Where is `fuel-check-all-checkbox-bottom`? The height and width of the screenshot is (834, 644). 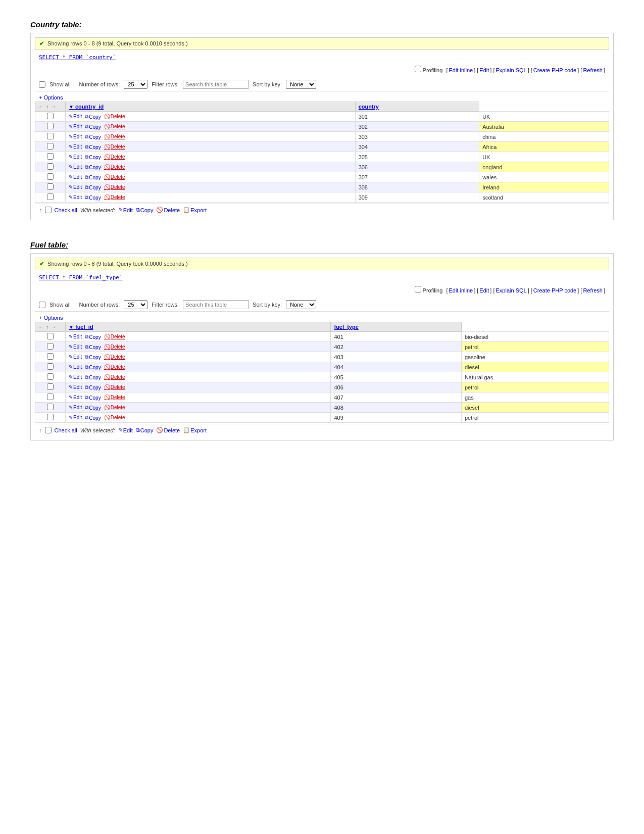 fuel-check-all-checkbox-bottom is located at coordinates (48, 430).